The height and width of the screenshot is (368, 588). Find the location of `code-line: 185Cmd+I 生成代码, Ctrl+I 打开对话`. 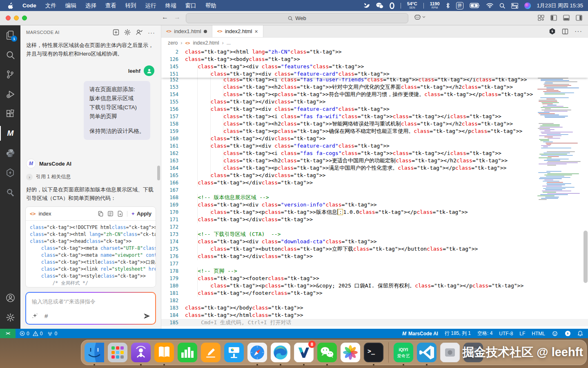

code-line: 185Cmd+I 生成代码, Ctrl+I 打开对话 is located at coordinates (375, 323).